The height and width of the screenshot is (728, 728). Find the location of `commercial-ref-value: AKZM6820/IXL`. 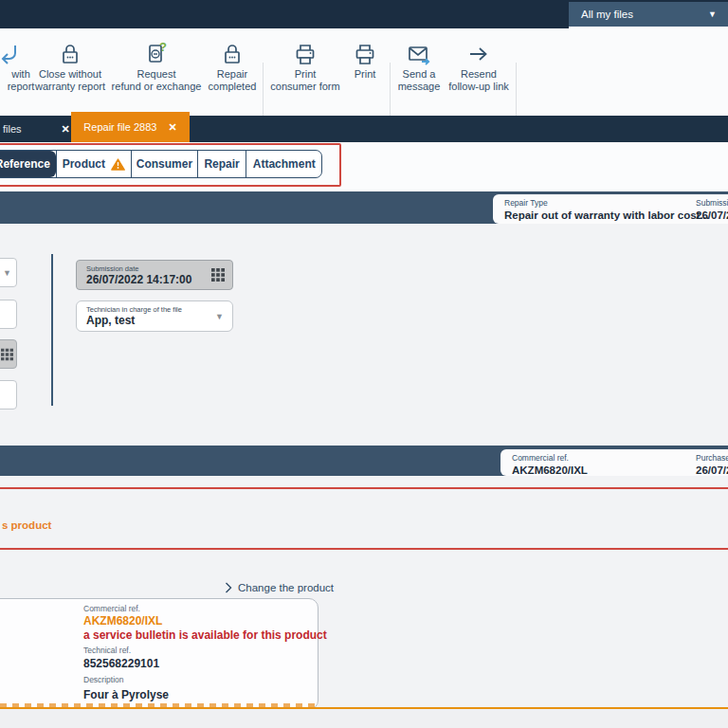

commercial-ref-value: AKZM6820/IXL is located at coordinates (550, 470).